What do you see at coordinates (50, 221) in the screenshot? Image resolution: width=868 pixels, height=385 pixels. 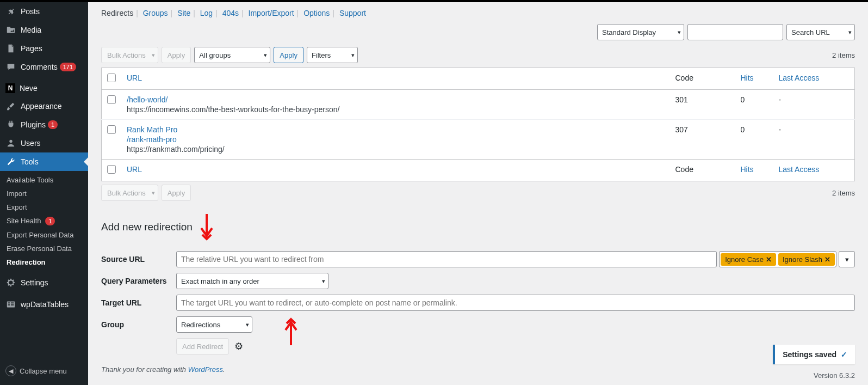 I see `site-health-badge: 1` at bounding box center [50, 221].